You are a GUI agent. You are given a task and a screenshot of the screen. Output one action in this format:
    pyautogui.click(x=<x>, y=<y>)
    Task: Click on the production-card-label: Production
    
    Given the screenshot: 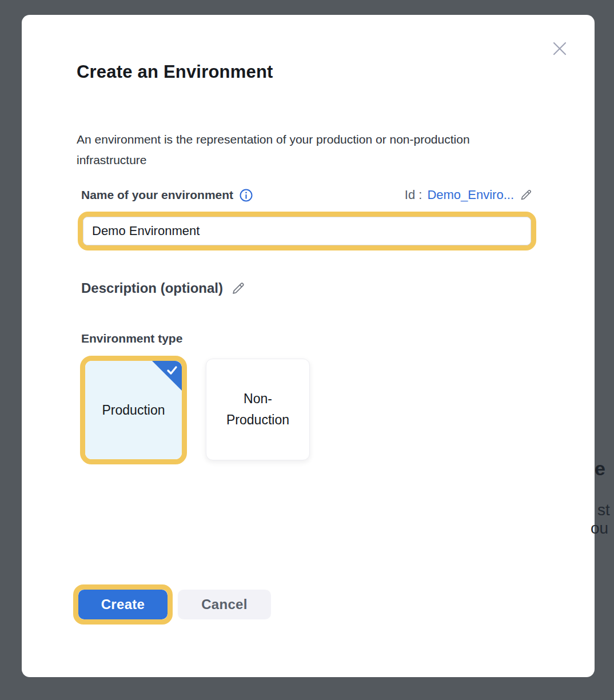 What is the action you would take?
    pyautogui.click(x=134, y=411)
    